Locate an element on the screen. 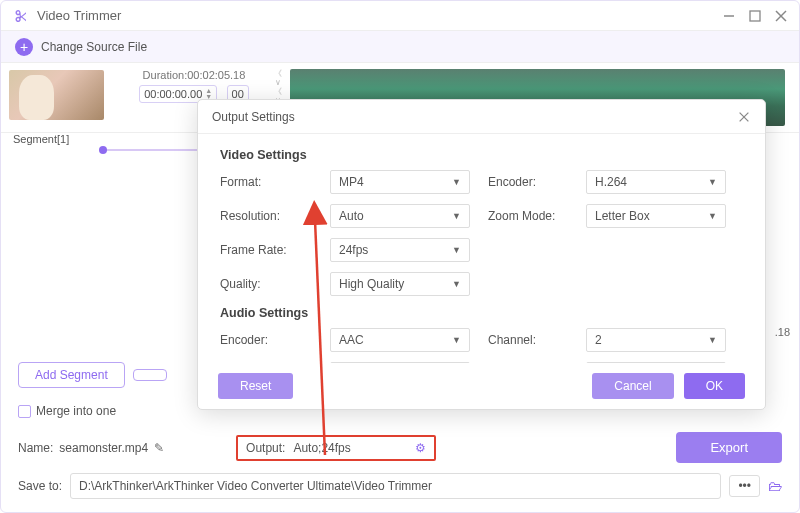 The height and width of the screenshot is (513, 800). video-settings-heading: Video Settings is located at coordinates (482, 155).